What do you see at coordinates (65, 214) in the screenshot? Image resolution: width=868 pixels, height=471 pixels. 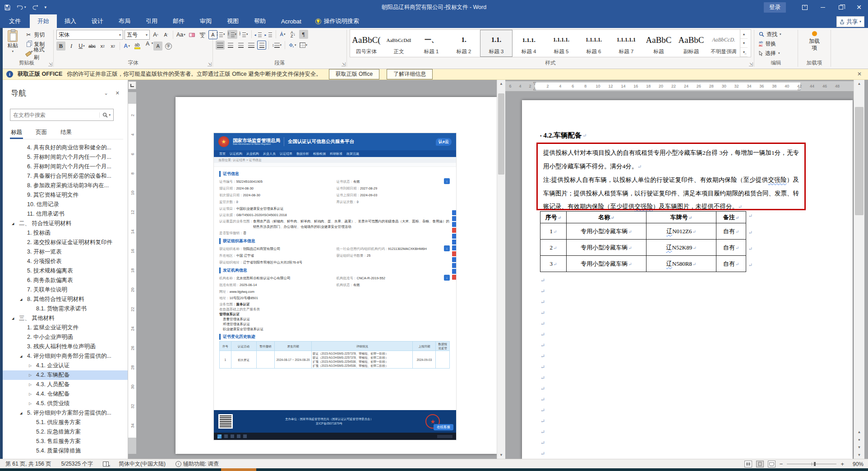 I see `nav-heading-item: 11. 信用承诺书` at bounding box center [65, 214].